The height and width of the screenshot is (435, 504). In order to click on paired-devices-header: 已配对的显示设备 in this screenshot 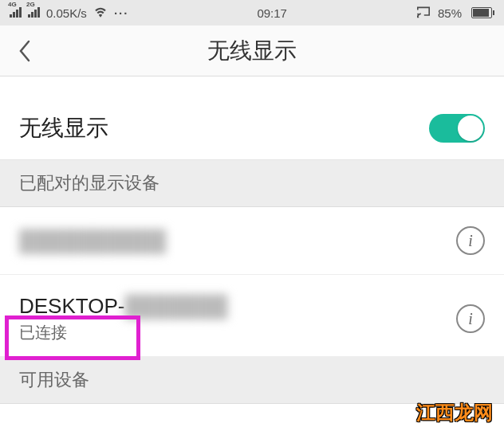, I will do `click(252, 183)`.